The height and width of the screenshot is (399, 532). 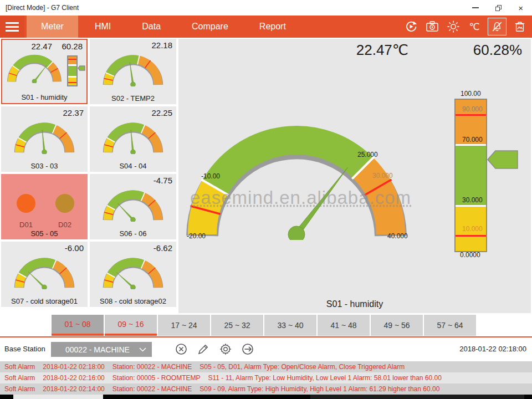 I want to click on station-toolbar: Base Station 00022 - MACHINE 2018-01-22 …, so click(x=266, y=349).